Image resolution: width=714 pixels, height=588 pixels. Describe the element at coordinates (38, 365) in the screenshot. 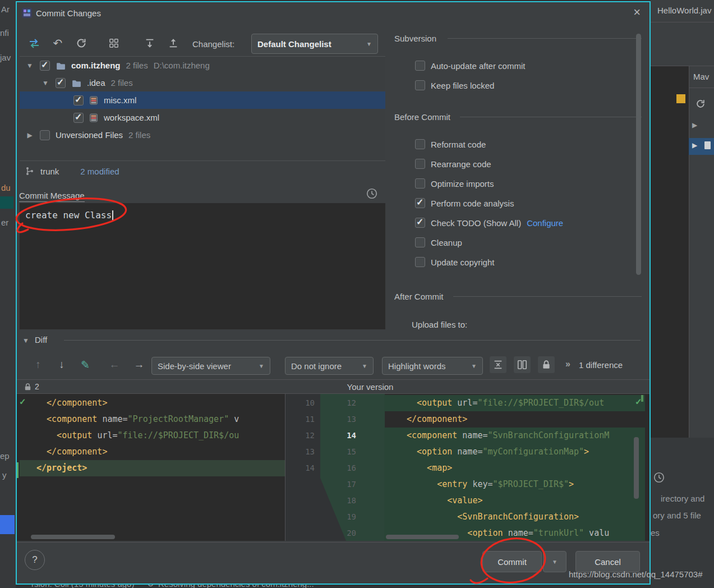

I see `previous-difference-button: ↑` at that location.